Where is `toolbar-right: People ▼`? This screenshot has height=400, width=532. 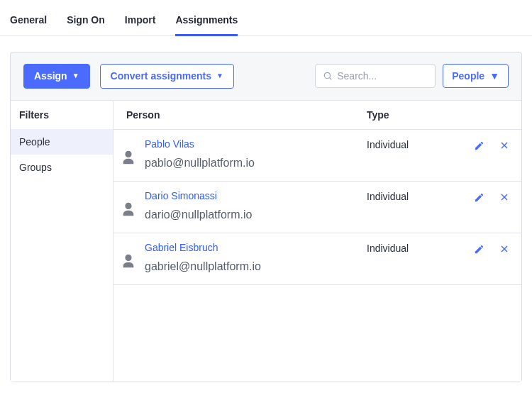
toolbar-right: People ▼ is located at coordinates (411, 76).